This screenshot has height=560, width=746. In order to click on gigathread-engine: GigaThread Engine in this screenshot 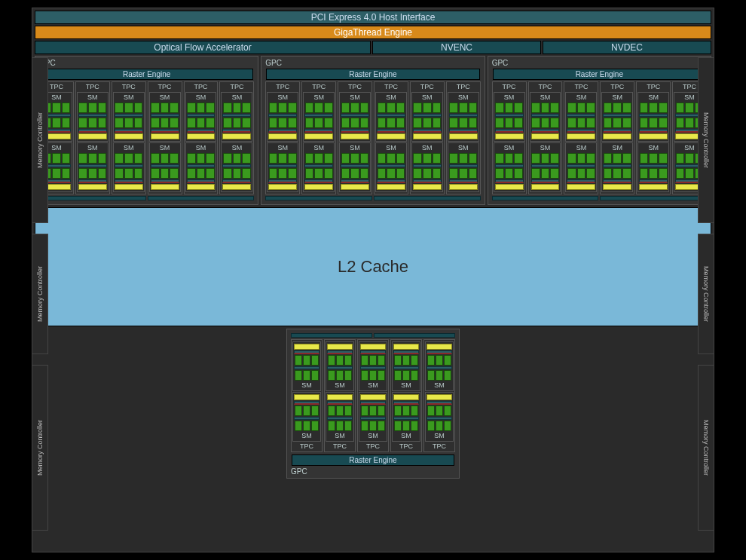, I will do `click(373, 32)`.